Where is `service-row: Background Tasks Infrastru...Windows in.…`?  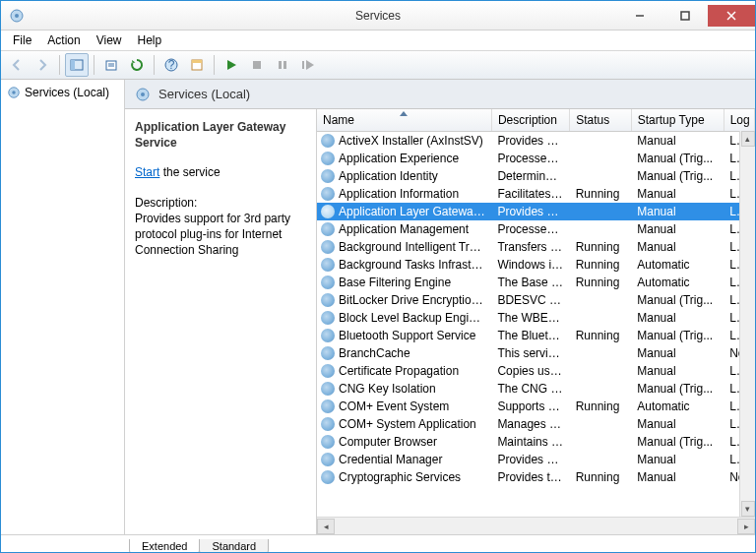
service-row: Background Tasks Infrastru...Windows in.… is located at coordinates (536, 265).